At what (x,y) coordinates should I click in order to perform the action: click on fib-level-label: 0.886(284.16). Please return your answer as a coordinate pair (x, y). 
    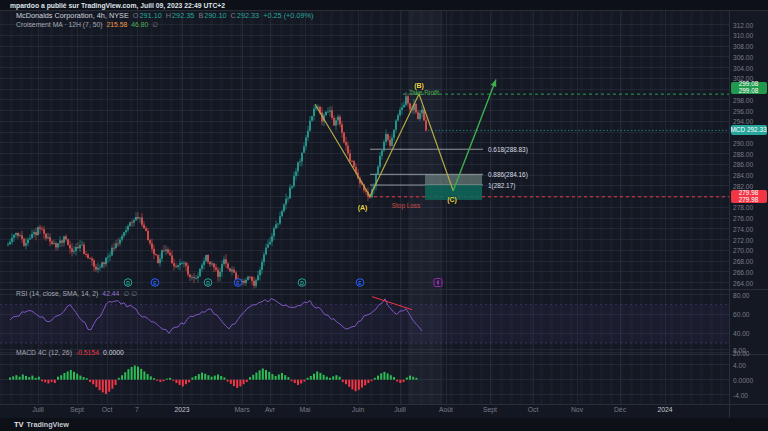
    Looking at the image, I should click on (508, 174).